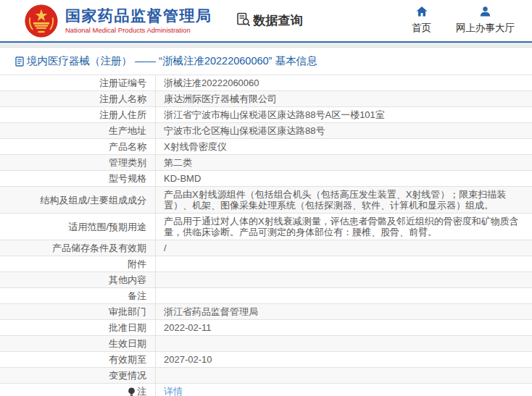 This screenshot has height=396, width=532. Describe the element at coordinates (78, 264) in the screenshot. I see `row-label: 附件` at that location.